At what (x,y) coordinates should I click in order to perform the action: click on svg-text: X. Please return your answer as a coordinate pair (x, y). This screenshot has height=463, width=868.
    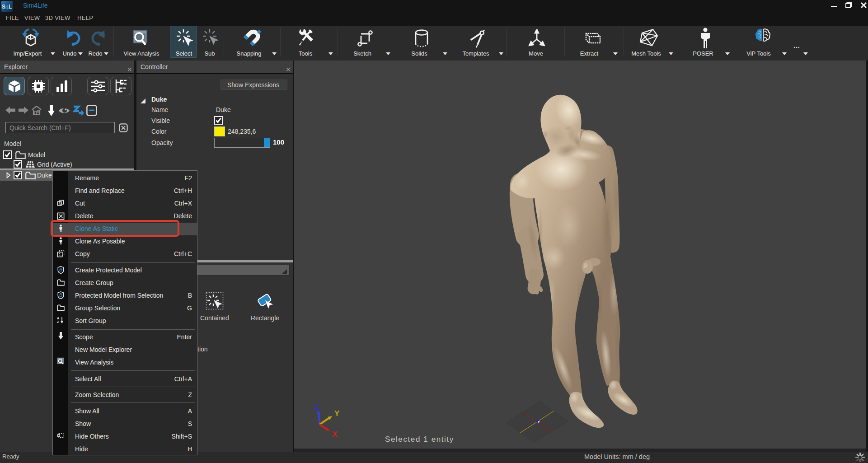
    Looking at the image, I should click on (335, 435).